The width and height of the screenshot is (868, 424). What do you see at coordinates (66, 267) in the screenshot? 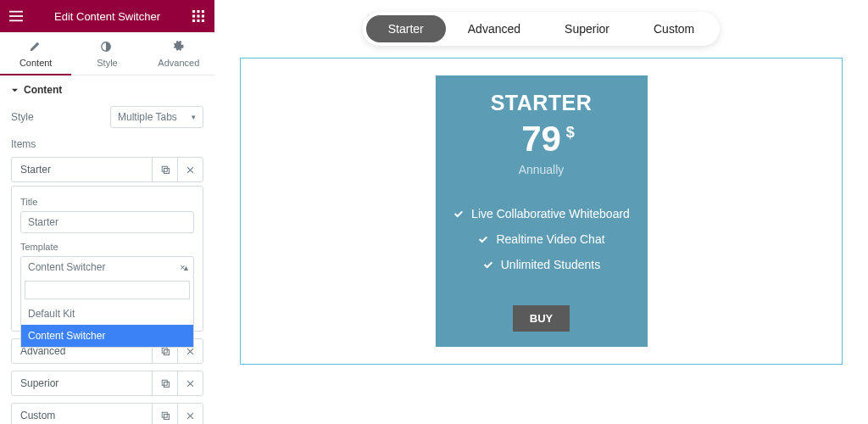
I see `template-value: Content Switcher` at bounding box center [66, 267].